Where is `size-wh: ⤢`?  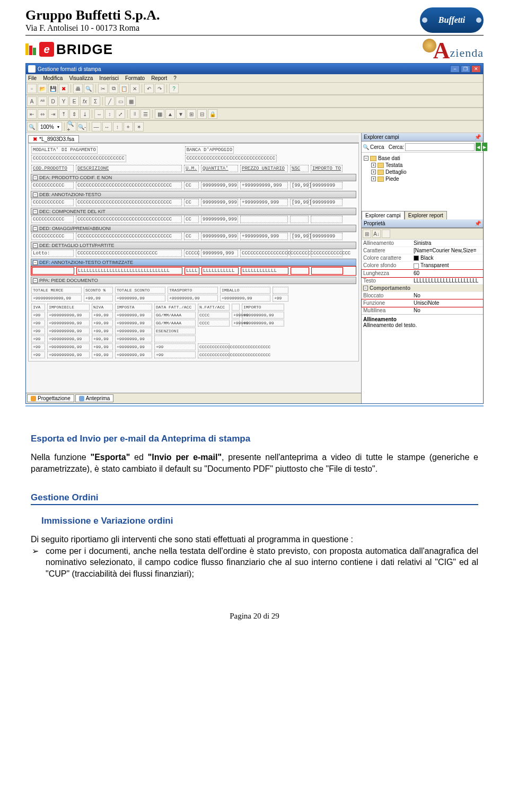
size-wh: ⤢ is located at coordinates (120, 114).